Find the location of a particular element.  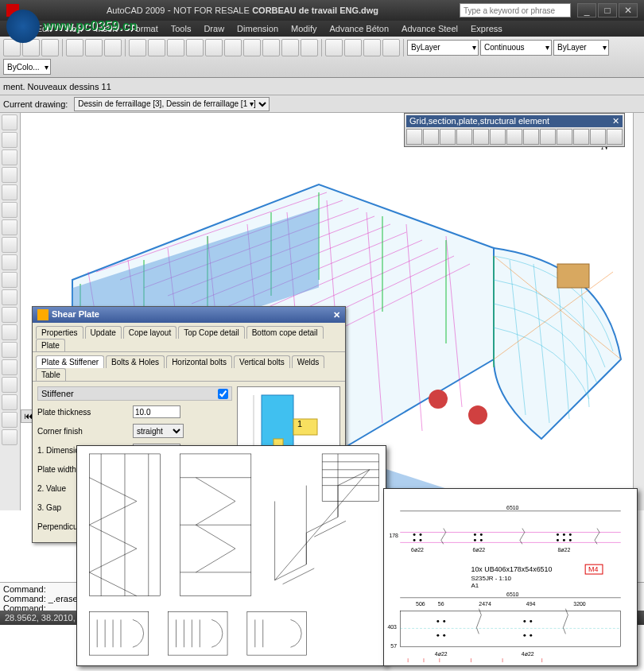

arc-icon is located at coordinates (10, 175).